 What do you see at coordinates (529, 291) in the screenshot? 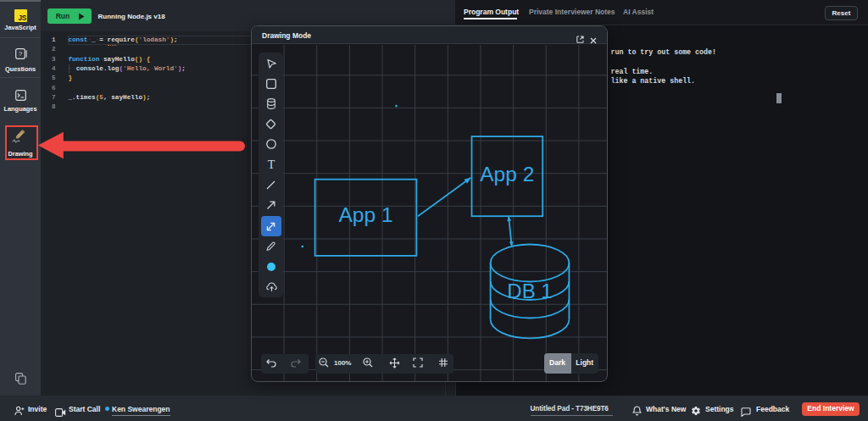
I see `svg-text: DB 1` at bounding box center [529, 291].